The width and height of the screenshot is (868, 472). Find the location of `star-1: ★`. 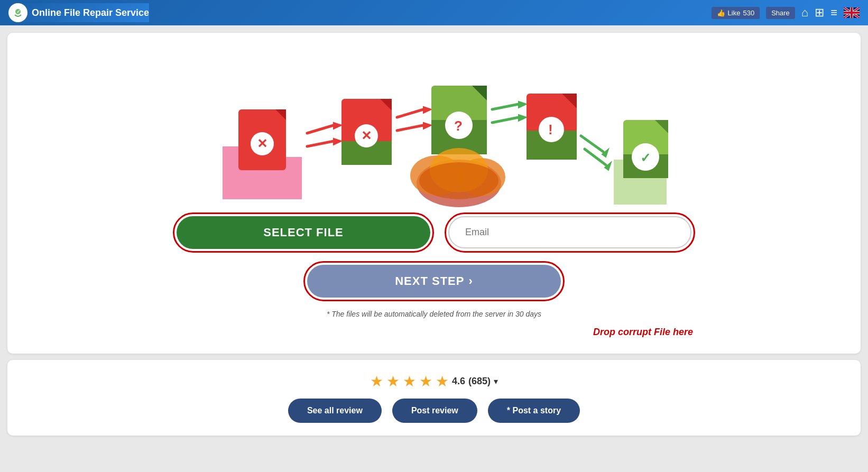

star-1: ★ is located at coordinates (376, 382).